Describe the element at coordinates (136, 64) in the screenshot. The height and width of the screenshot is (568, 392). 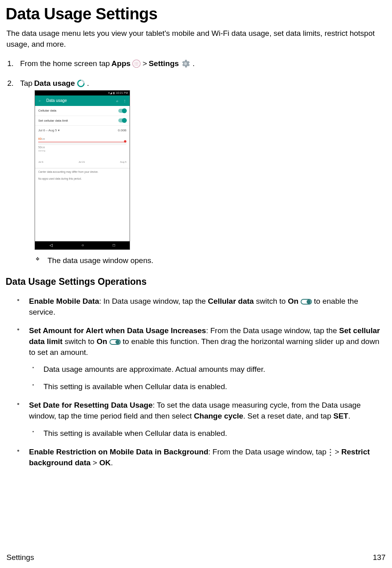
I see `apps-icon` at that location.